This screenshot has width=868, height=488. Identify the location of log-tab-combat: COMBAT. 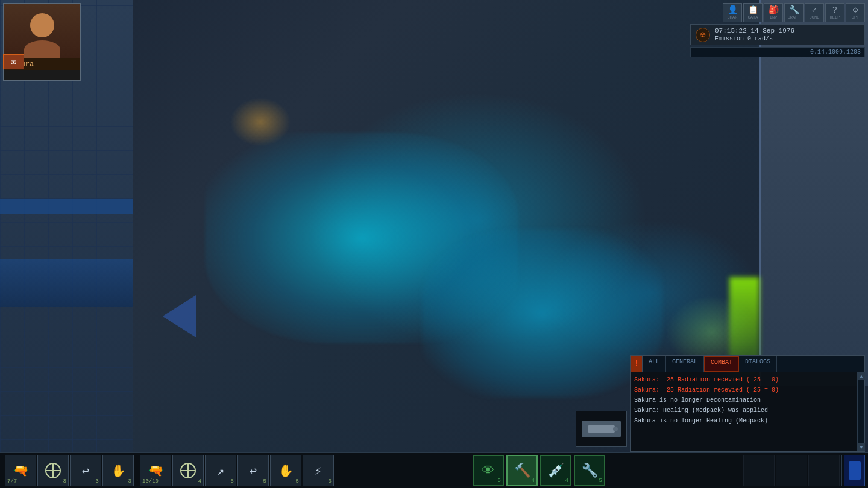
(722, 364).